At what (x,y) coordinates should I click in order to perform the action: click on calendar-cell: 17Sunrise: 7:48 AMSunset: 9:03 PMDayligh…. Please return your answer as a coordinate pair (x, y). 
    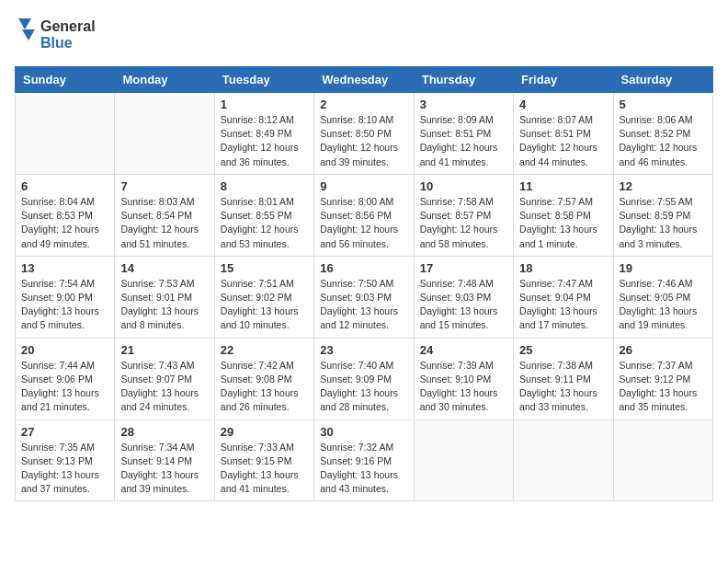
    Looking at the image, I should click on (463, 296).